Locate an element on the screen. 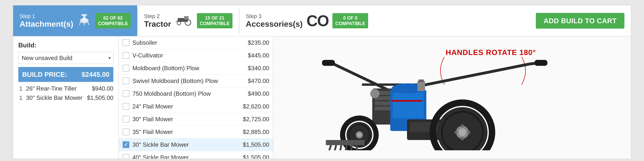  build-item-qty: 1 is located at coordinates (21, 88).